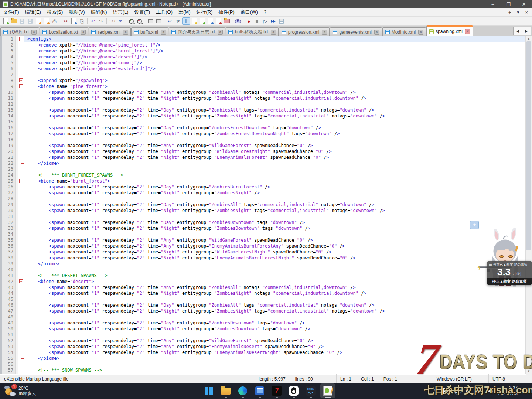 The height and width of the screenshot is (399, 532). What do you see at coordinates (273, 21) in the screenshot?
I see `macro-run-multi-icon: ▶▶` at bounding box center [273, 21].